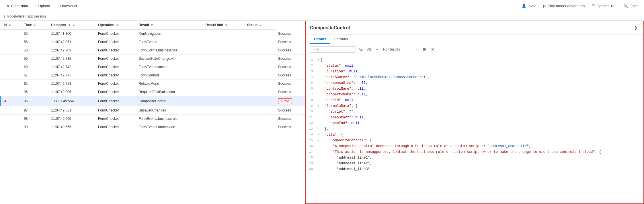 This screenshot has height=204, width=644. I want to click on row-time: 11:07:49.566, so click(71, 127).